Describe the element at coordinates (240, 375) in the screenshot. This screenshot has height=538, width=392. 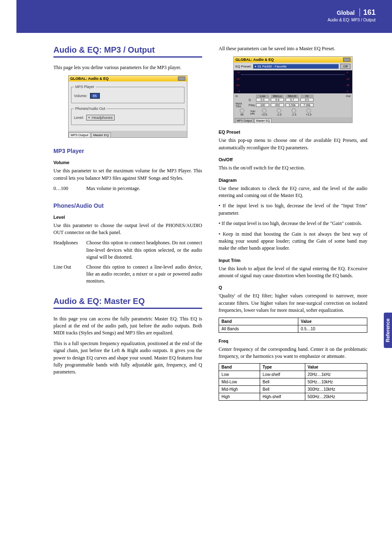
I see `td: Low` at that location.